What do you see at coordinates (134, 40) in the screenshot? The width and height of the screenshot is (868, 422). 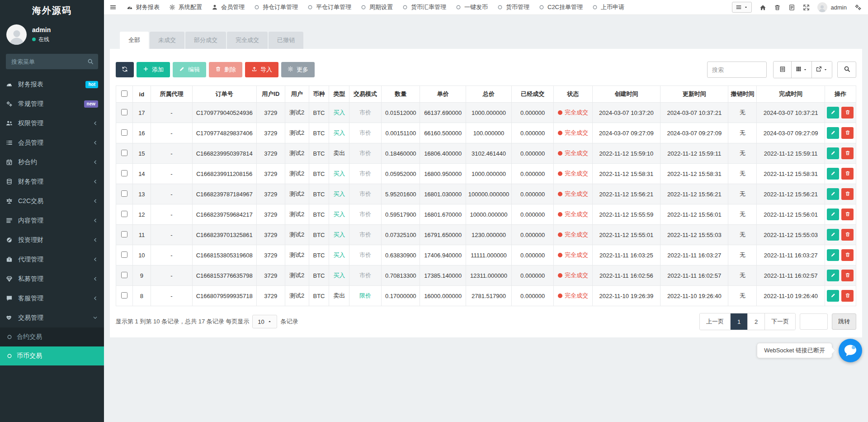 I see `tab-all: 全部` at bounding box center [134, 40].